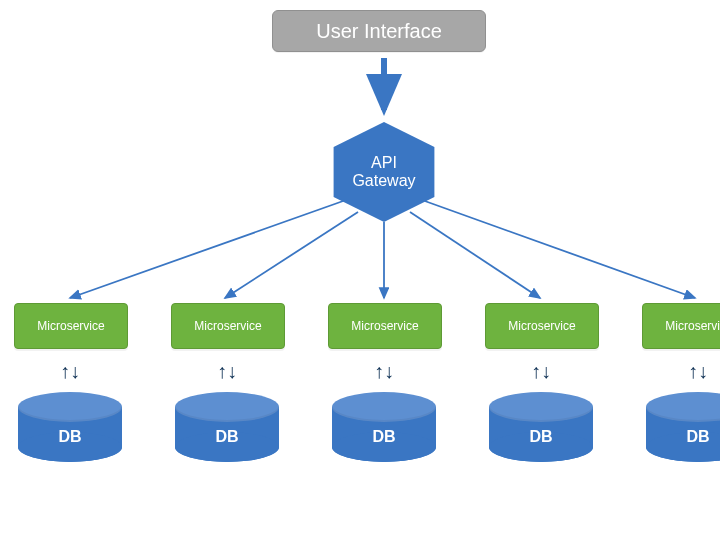 The width and height of the screenshot is (720, 540). I want to click on db-cylinder-4: DB, so click(541, 432).